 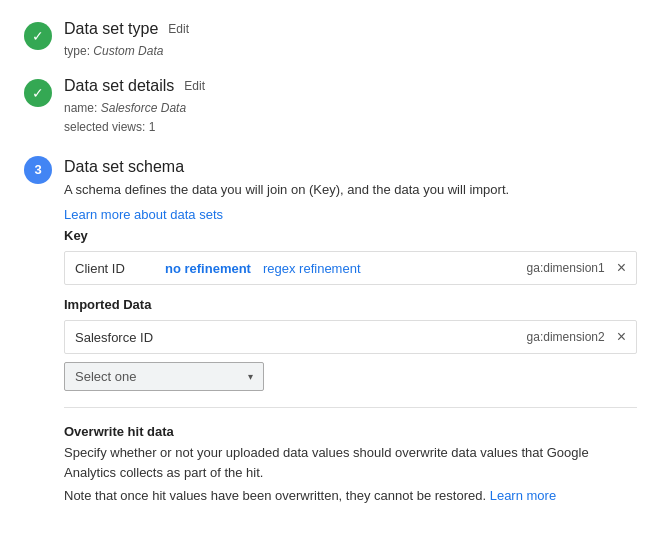 I want to click on imported-field-label-0: Salesforce ID, so click(x=120, y=338).